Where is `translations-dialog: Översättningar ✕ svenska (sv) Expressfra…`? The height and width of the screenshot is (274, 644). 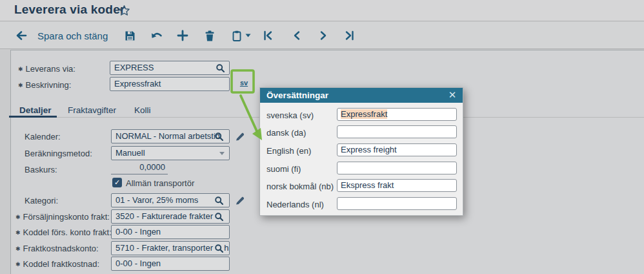
translations-dialog: Översättningar ✕ svenska (sv) Expressfra… is located at coordinates (361, 151).